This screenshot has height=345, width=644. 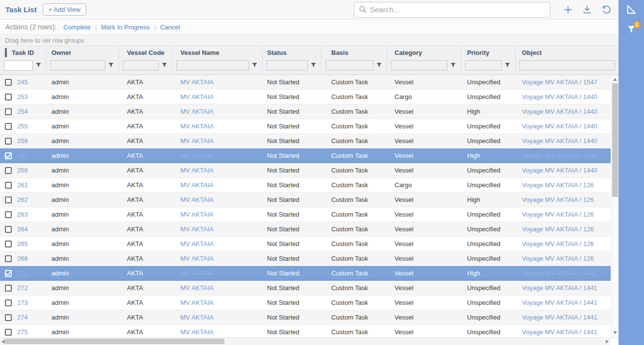 I want to click on vertical-scrollbar, so click(x=615, y=206).